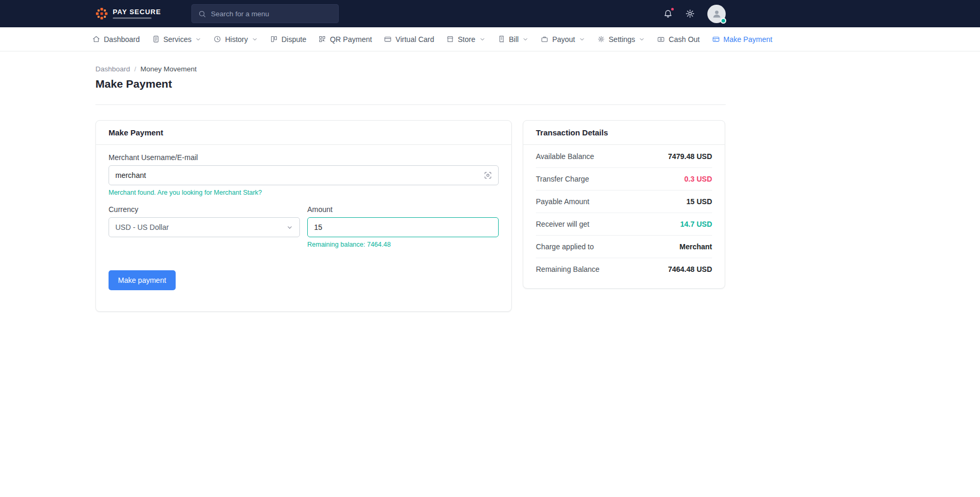  Describe the element at coordinates (322, 39) in the screenshot. I see `qr-icon` at that location.